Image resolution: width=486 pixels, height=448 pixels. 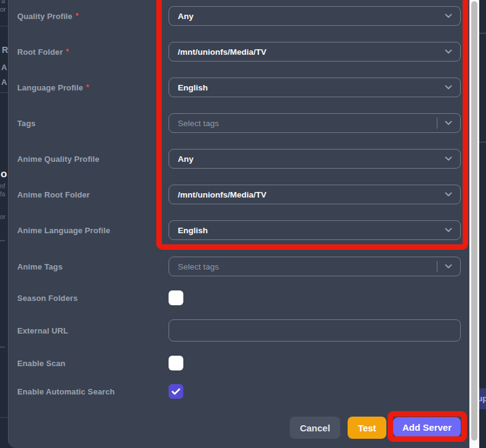 What do you see at coordinates (474, 224) in the screenshot?
I see `modal-scrollbar` at bounding box center [474, 224].